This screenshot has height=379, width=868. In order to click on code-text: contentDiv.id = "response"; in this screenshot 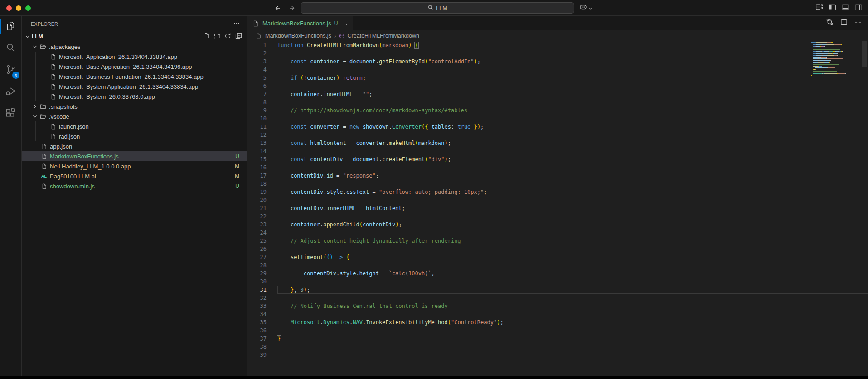, I will do `click(573, 176)`.